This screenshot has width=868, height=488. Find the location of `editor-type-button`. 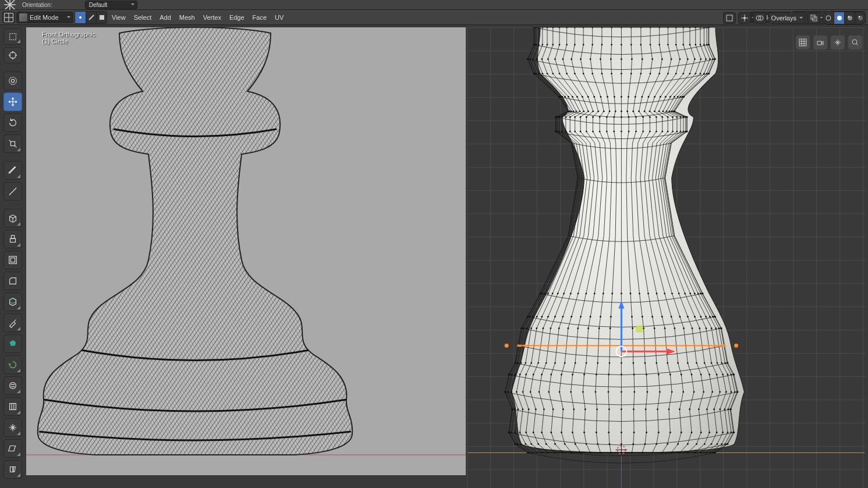

editor-type-button is located at coordinates (9, 17).